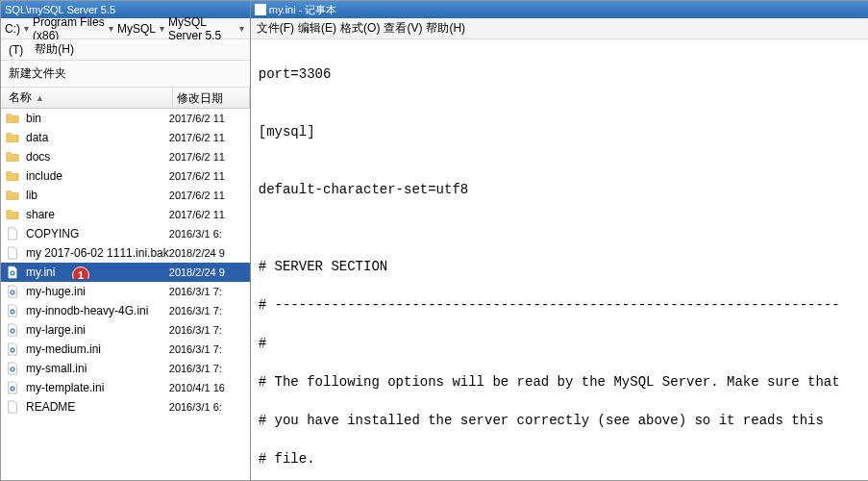 The height and width of the screenshot is (481, 868). I want to click on file-row: share2017/6/2 11, so click(125, 215).